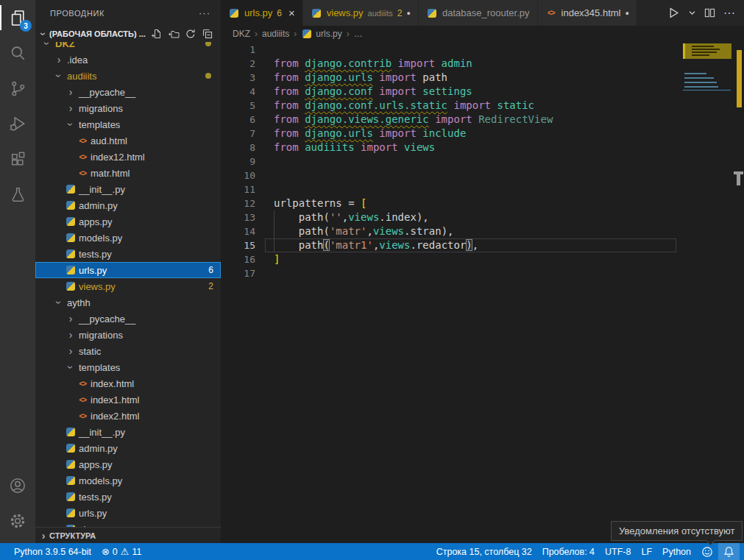  Describe the element at coordinates (128, 286) in the screenshot. I see `tree-item-views.py: views.py2` at that location.